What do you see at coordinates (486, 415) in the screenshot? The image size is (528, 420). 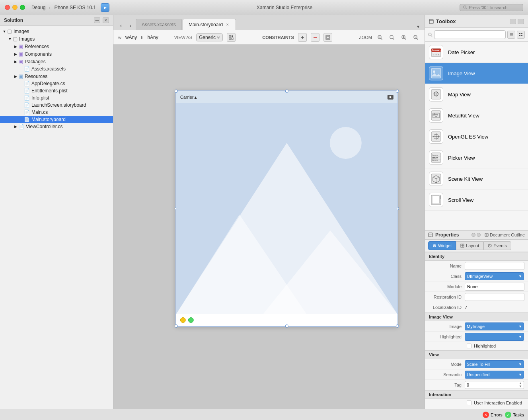 I see `error-icon: ✕` at bounding box center [486, 415].